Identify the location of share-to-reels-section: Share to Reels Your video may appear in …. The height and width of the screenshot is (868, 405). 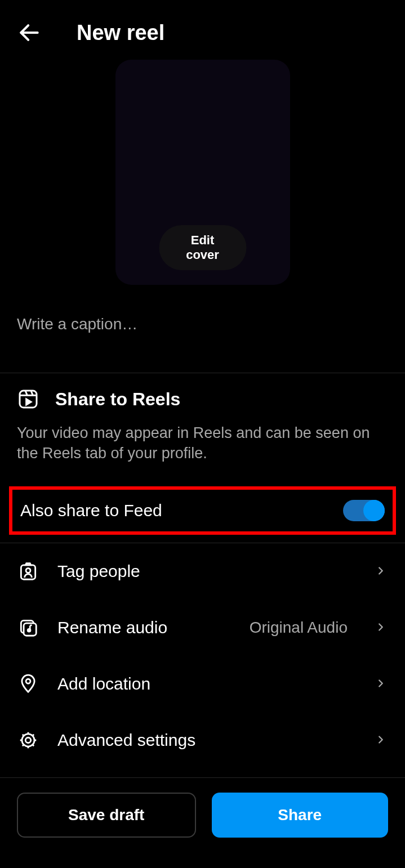
(203, 426).